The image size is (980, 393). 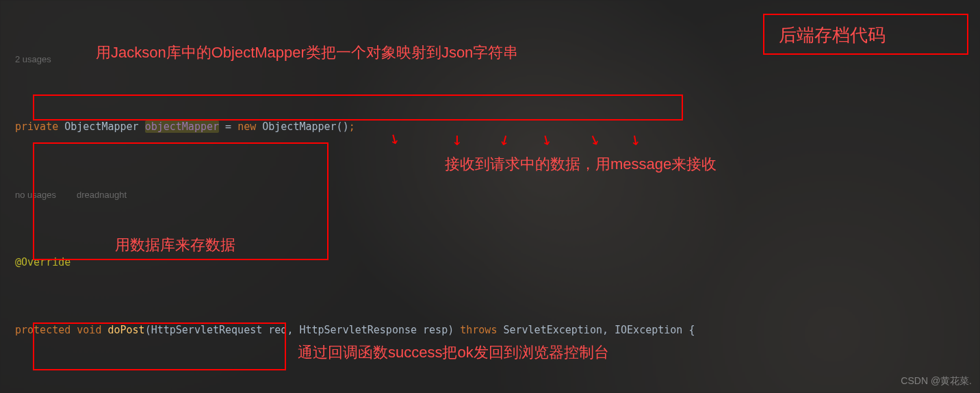 I want to click on code-line-readvalue: Message message = objectMapper.readValue…, so click(x=490, y=390).